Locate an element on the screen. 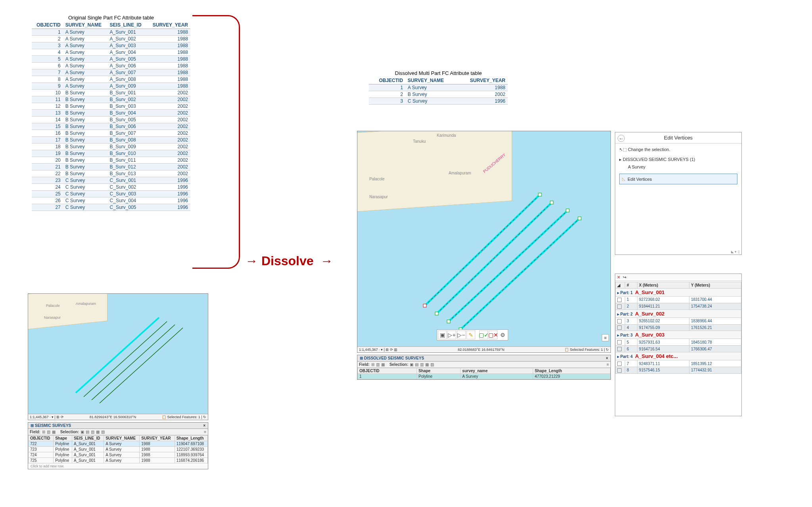  table-row: 3A SurveyA_Surv_0031988 is located at coordinates (111, 46).